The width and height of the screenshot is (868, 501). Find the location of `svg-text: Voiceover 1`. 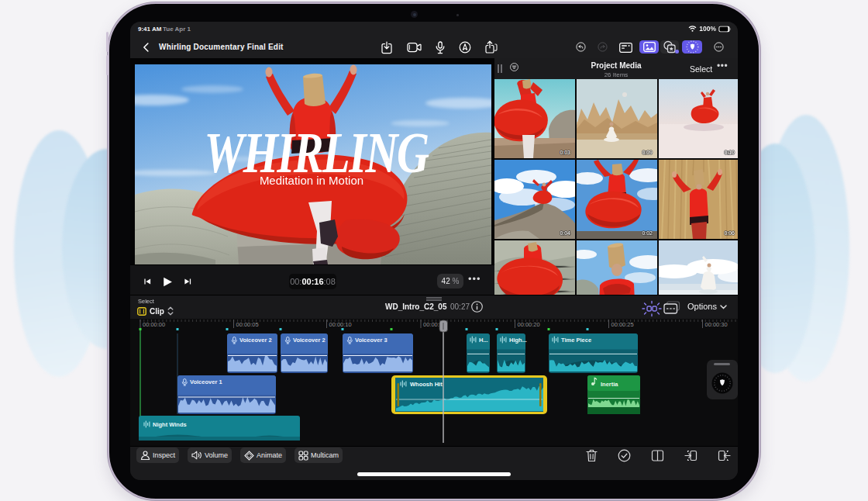

svg-text: Voiceover 1 is located at coordinates (206, 382).